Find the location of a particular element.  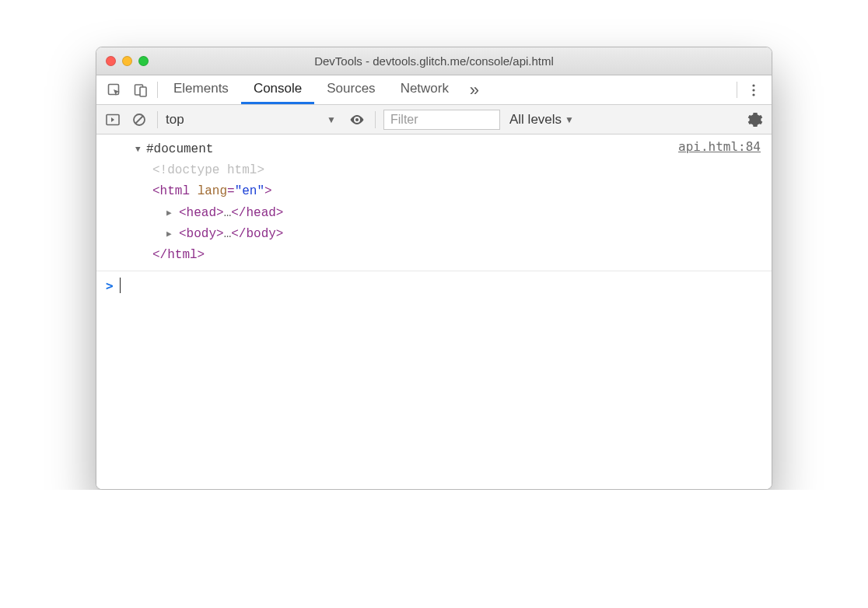

tree-root: #document is located at coordinates (449, 149).